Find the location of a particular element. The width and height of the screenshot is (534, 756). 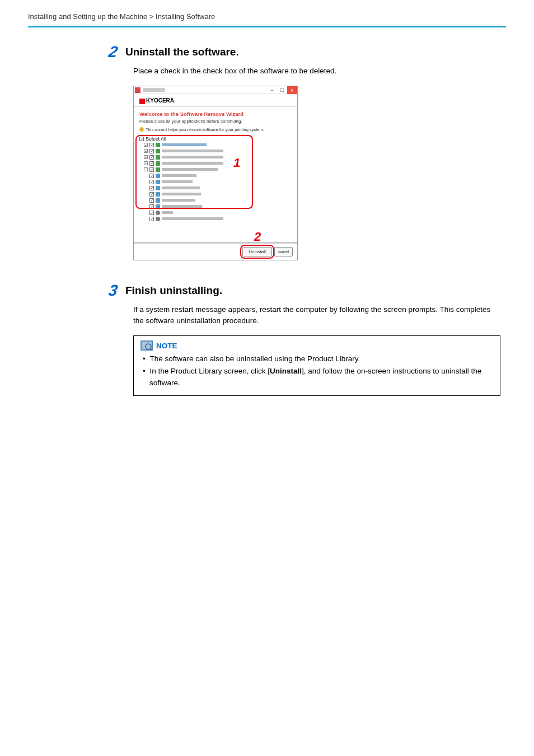

wizard-heading: Welcome to the Software Remove Wizard is located at coordinates (216, 113).